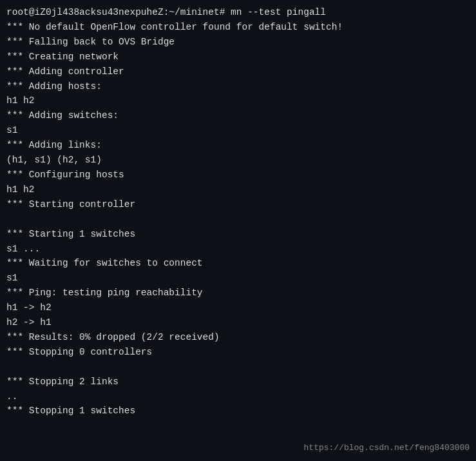 Image resolution: width=476 pixels, height=461 pixels. What do you see at coordinates (238, 249) in the screenshot?
I see `terminal-line: s1 ...` at bounding box center [238, 249].